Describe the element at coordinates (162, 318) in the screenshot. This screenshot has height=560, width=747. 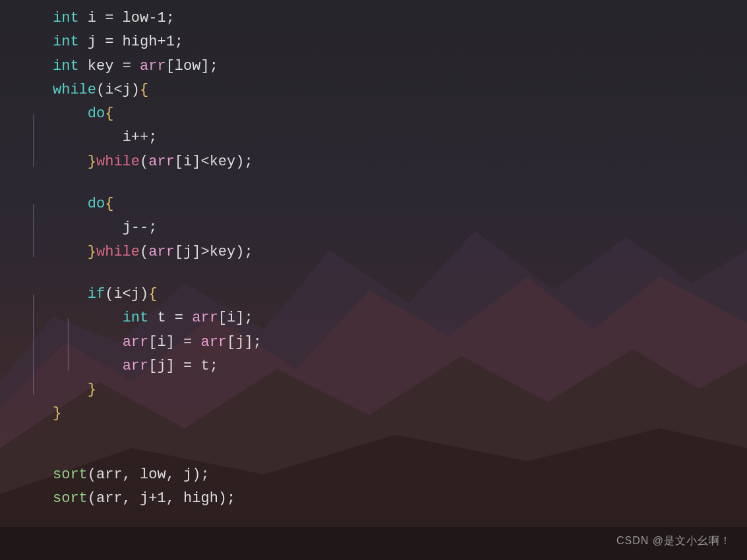
I see `token: t` at that location.